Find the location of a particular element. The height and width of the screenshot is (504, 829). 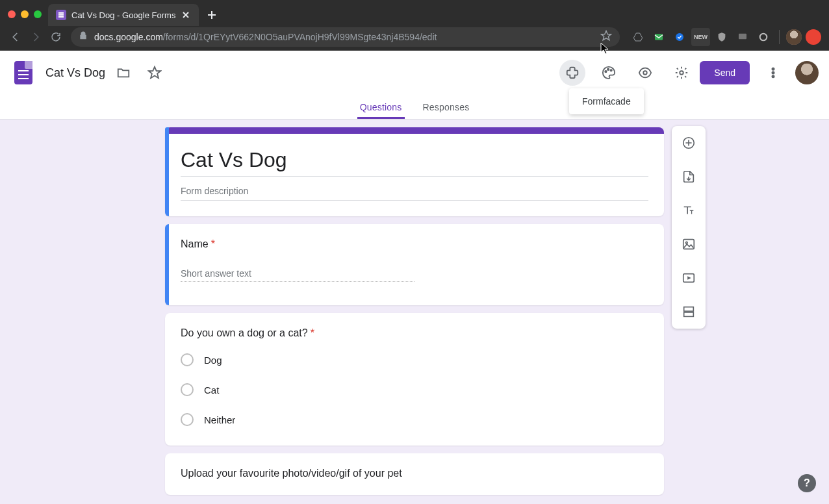

question-label: Do you own a dog or a cat?* is located at coordinates (414, 333).